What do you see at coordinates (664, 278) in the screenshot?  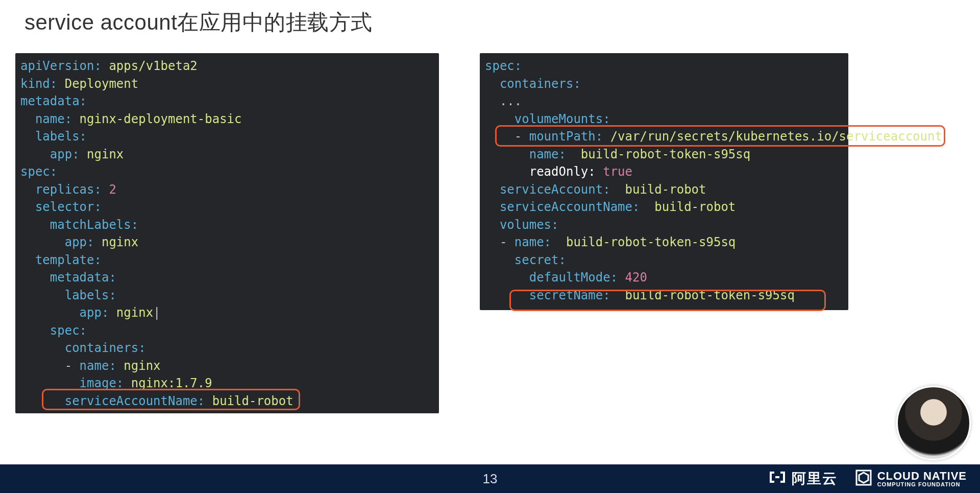 I see `code-line: defaultMode: 420` at bounding box center [664, 278].